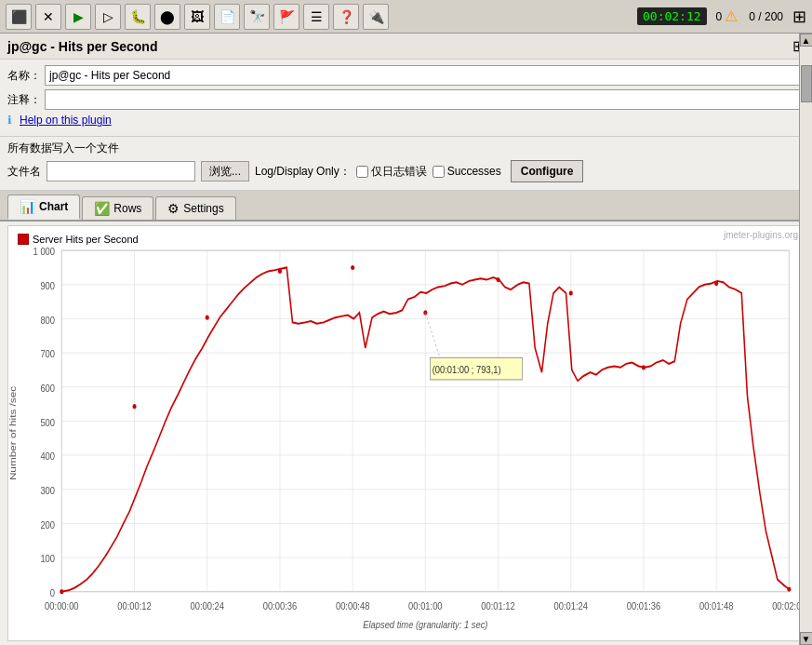  I want to click on close-btn: ✕, so click(48, 17).